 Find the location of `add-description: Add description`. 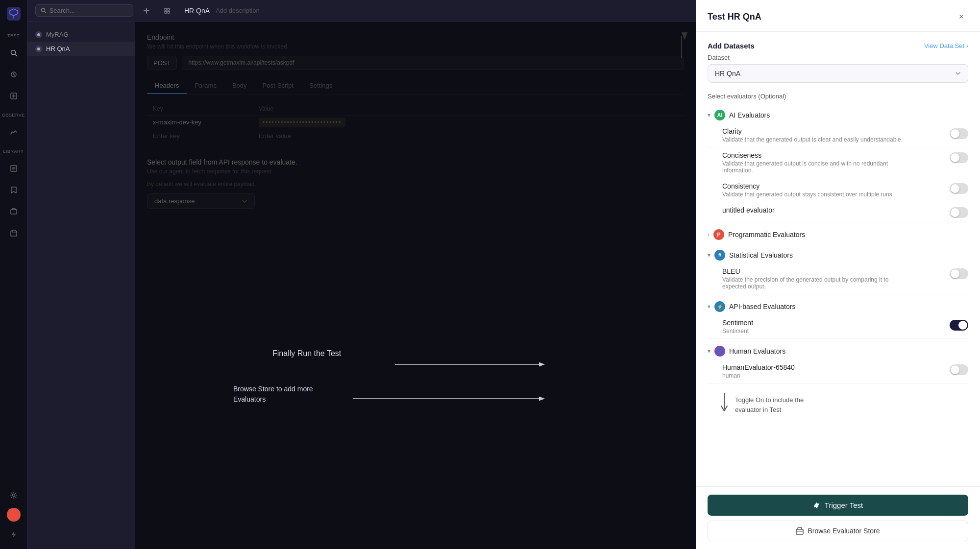

add-description: Add description is located at coordinates (238, 11).